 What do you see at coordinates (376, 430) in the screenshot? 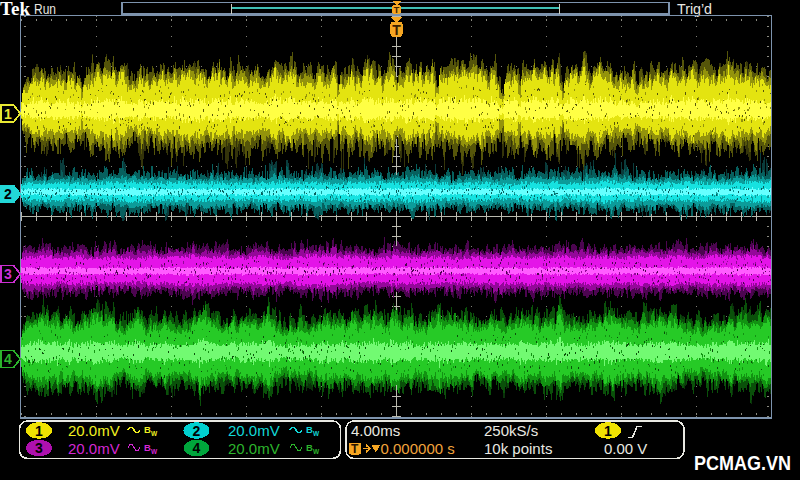
I see `svg-text: 4.00ms` at bounding box center [376, 430].